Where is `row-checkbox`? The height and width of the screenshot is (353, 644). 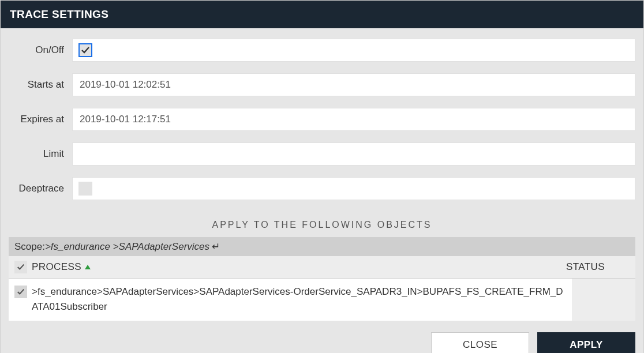
row-checkbox is located at coordinates (21, 292).